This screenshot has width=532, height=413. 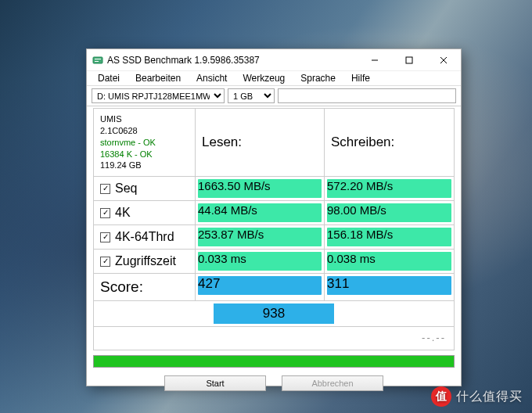 What do you see at coordinates (490, 397) in the screenshot?
I see `watermark-text: 什么值得买` at bounding box center [490, 397].